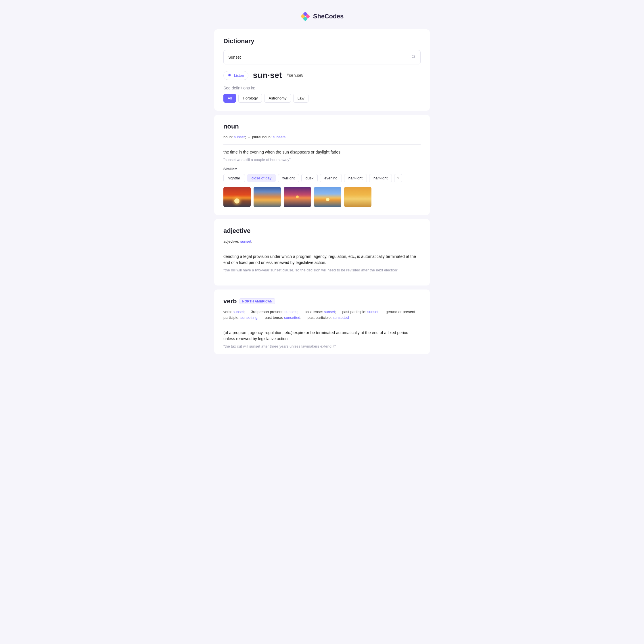 The width and height of the screenshot is (644, 644). Describe the element at coordinates (289, 178) in the screenshot. I see `similar-chip: twillight` at that location.